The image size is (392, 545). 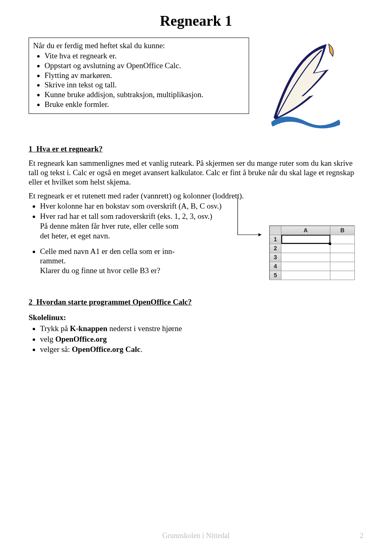 I want to click on row-header-2: 2, so click(x=276, y=248).